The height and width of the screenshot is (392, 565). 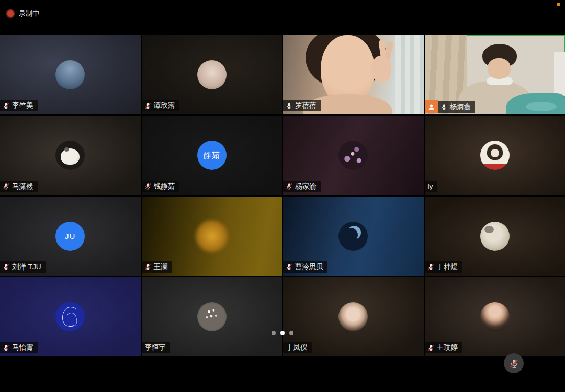 What do you see at coordinates (70, 155) in the screenshot?
I see `tile-participant-5: 马潇然` at bounding box center [70, 155].